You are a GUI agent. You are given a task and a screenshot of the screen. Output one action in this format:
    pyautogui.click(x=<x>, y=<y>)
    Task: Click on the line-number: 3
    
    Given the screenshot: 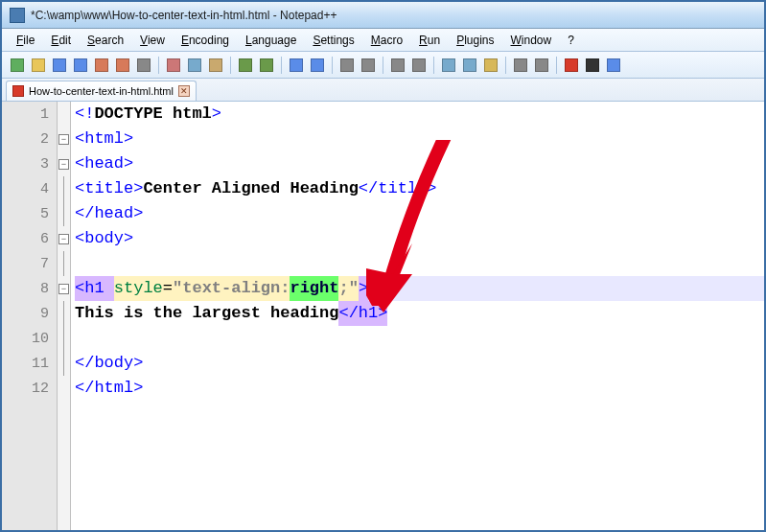 What is the action you would take?
    pyautogui.click(x=29, y=164)
    